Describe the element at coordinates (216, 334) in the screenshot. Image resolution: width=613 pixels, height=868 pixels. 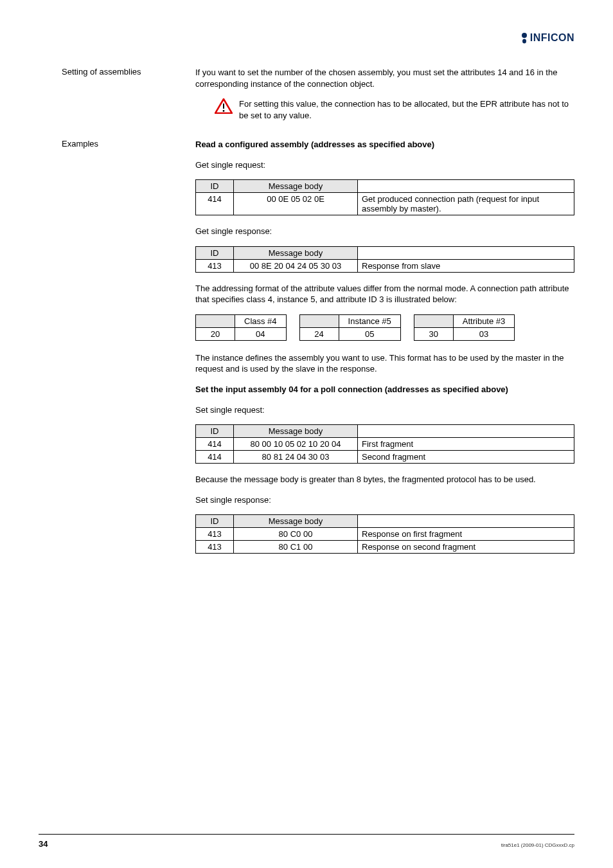
I see `class-l: 20` at that location.